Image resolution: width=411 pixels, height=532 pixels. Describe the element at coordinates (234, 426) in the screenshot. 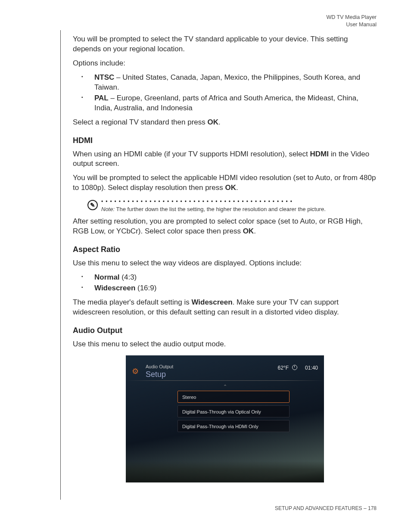

I see `menu-item-hdmi: Digital Pass-Through via HDMI Only` at that location.